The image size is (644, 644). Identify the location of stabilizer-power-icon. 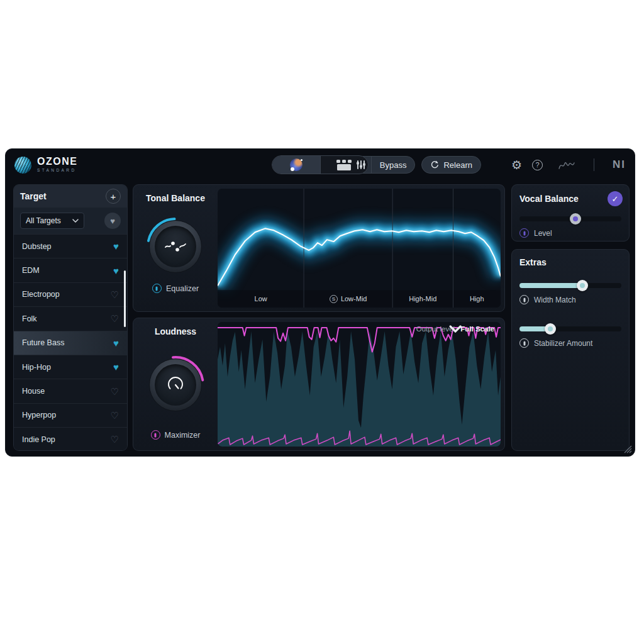
(525, 343).